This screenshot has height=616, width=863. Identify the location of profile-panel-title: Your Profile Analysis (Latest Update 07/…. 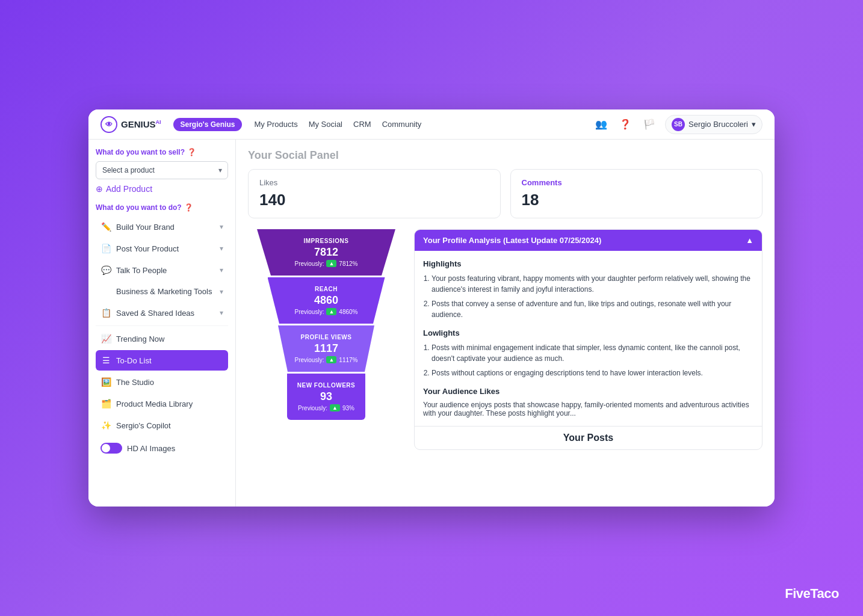
(512, 241).